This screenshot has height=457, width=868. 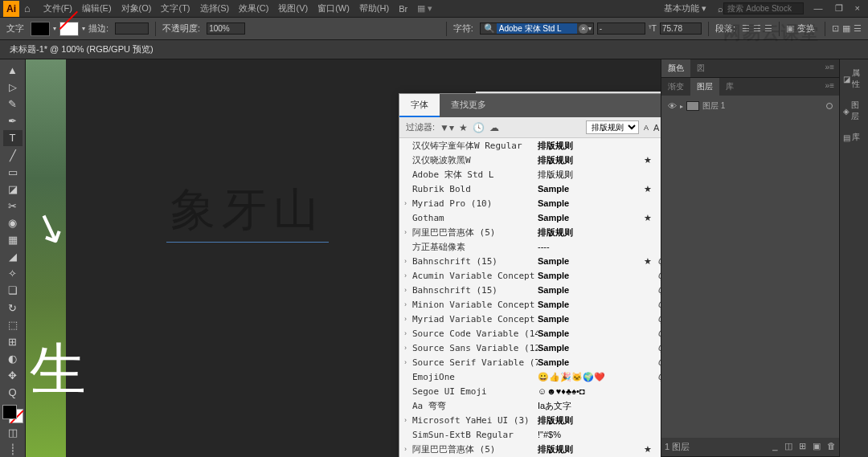 What do you see at coordinates (818, 8) in the screenshot?
I see `minimize-button: —` at bounding box center [818, 8].